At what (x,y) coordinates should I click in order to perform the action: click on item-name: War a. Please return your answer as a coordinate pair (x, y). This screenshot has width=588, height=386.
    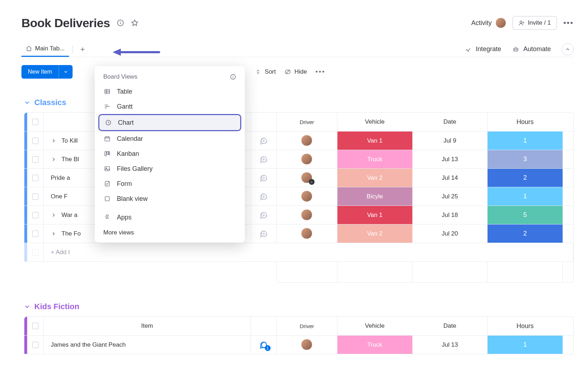
    Looking at the image, I should click on (69, 215).